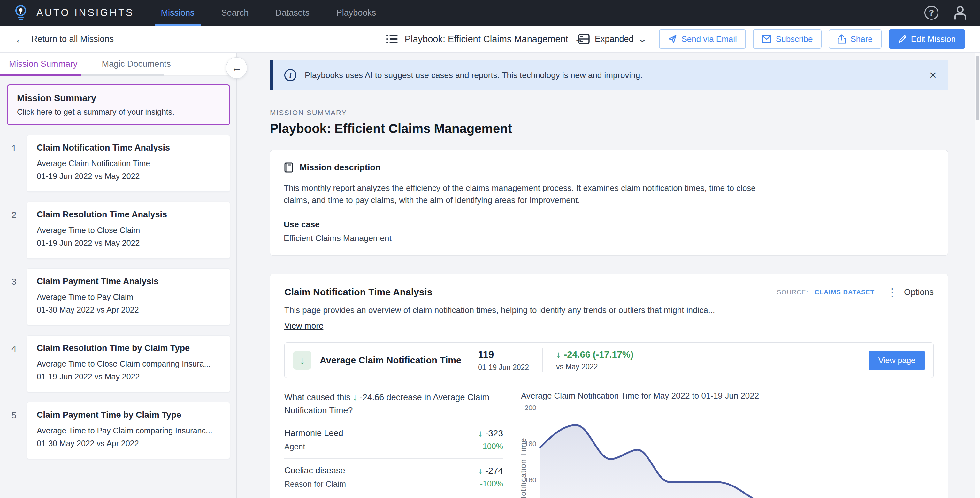 The width and height of the screenshot is (980, 498). I want to click on driver-question: What caused this ↓ -24.66 decrease in Av…, so click(389, 404).